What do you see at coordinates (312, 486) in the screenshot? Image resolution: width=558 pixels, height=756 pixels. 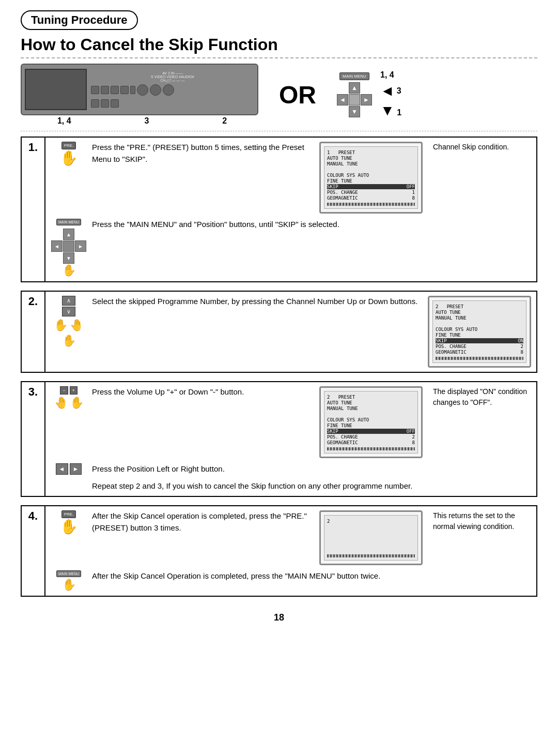 I see `step-3-text-3: Repeat step 2 and 3, If you wish to canc…` at bounding box center [312, 486].